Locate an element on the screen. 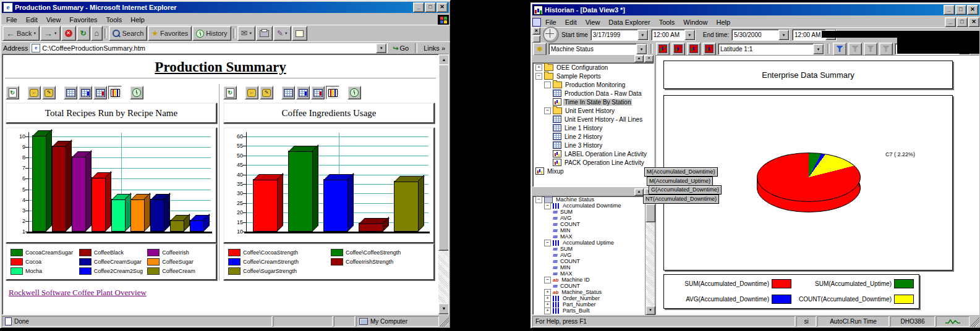 The height and width of the screenshot is (331, 980). back-button: ←Back▾ is located at coordinates (21, 33).